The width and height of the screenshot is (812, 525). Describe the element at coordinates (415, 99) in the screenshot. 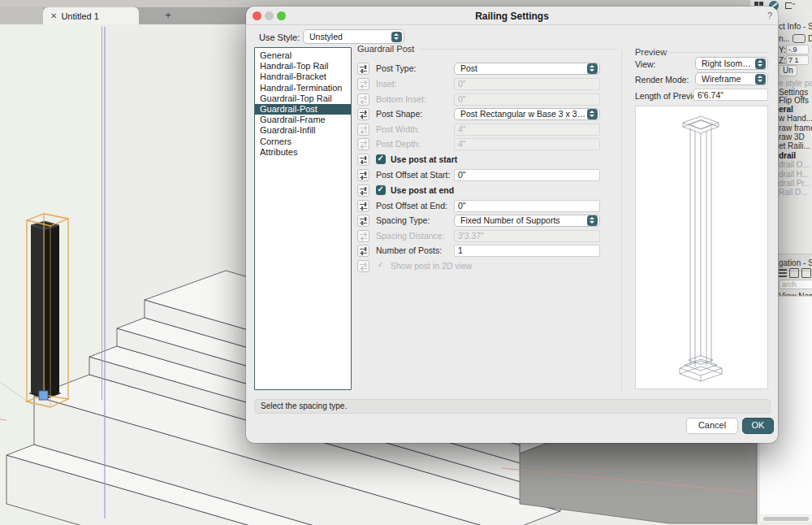

I see `bottom-inset-label: Bottom Inset:` at that location.